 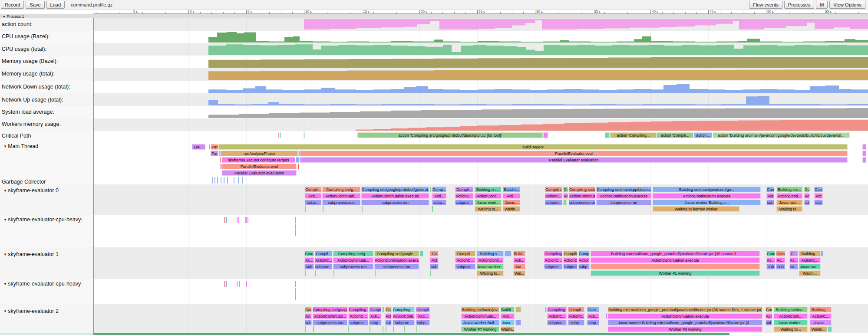 What do you see at coordinates (571, 253) in the screenshot?
I see `slice: Compilin...` at bounding box center [571, 253].